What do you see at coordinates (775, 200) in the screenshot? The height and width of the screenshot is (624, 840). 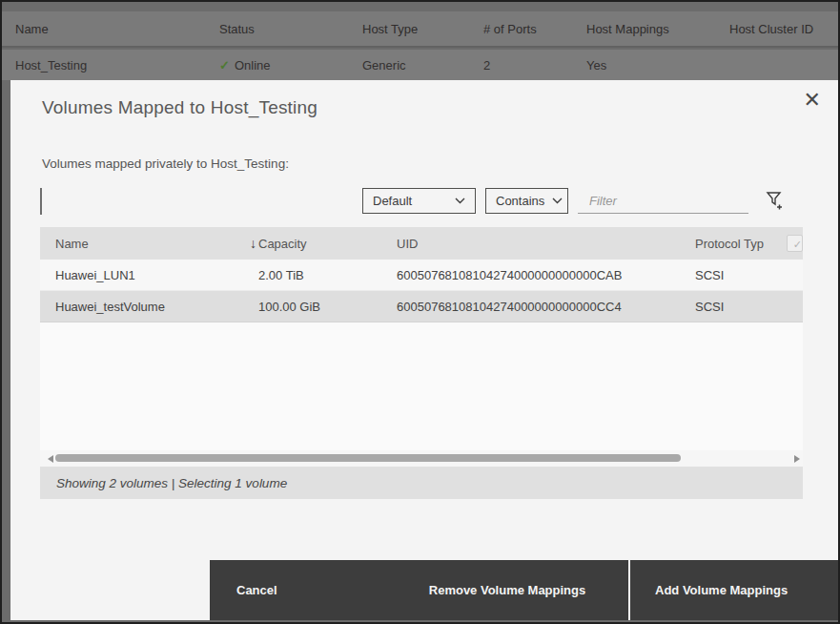 I see `add-filter-icon` at bounding box center [775, 200].